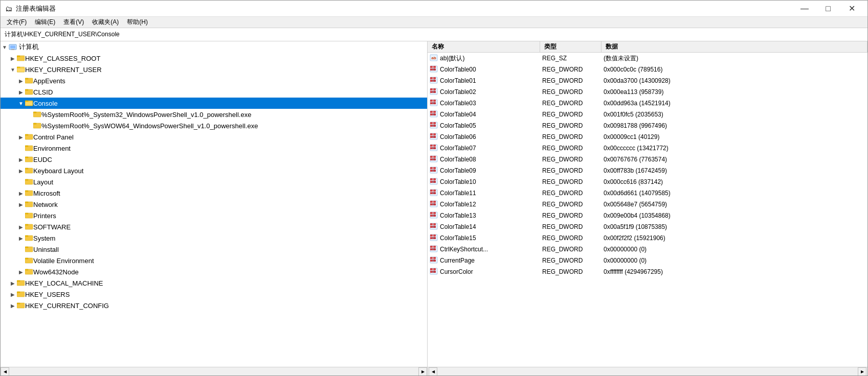 This screenshot has width=868, height=376. I want to click on cell-data: 0x000c0c0c (789516), so click(735, 69).